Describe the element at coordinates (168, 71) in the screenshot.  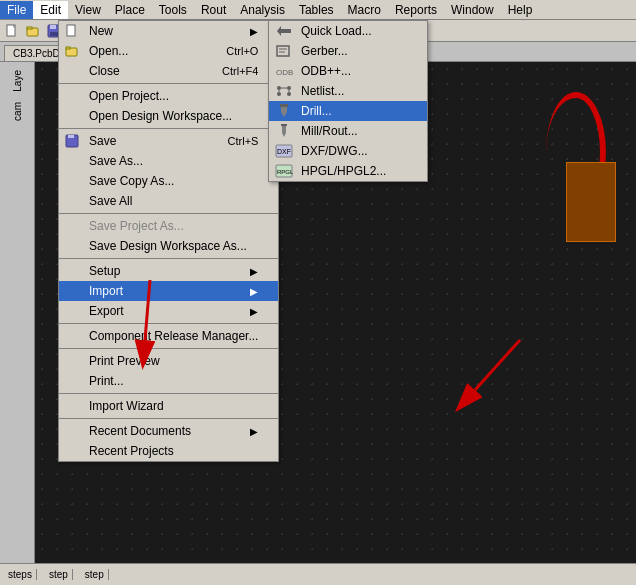
I see `menu-item-close: Close Ctrl+F4` at that location.